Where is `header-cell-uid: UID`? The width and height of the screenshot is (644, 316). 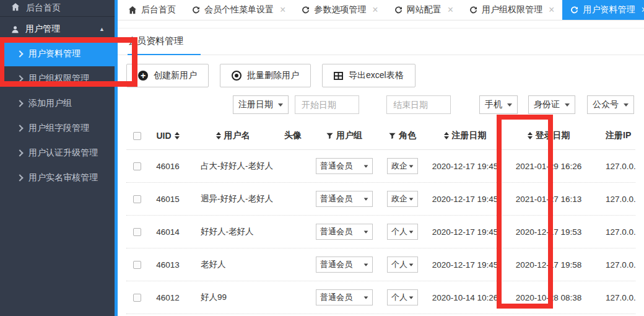
header-cell-uid: UID is located at coordinates (168, 136).